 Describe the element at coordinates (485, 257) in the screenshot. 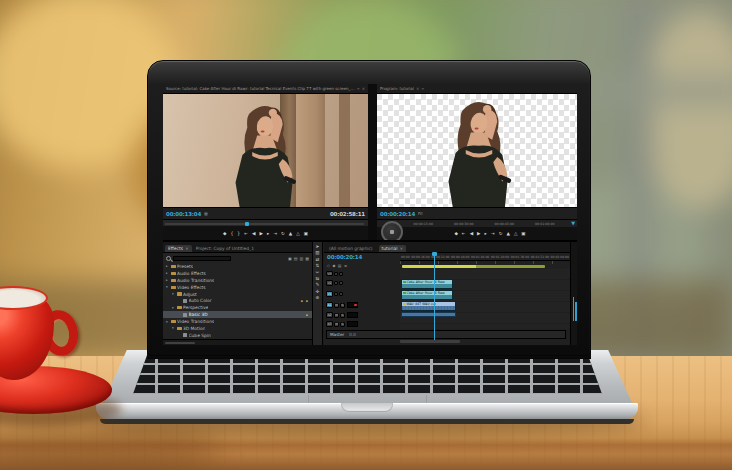

I see `timeline-ruler: 00:0000:00:16:0000:00:32:0000:00:48:0000…` at that location.